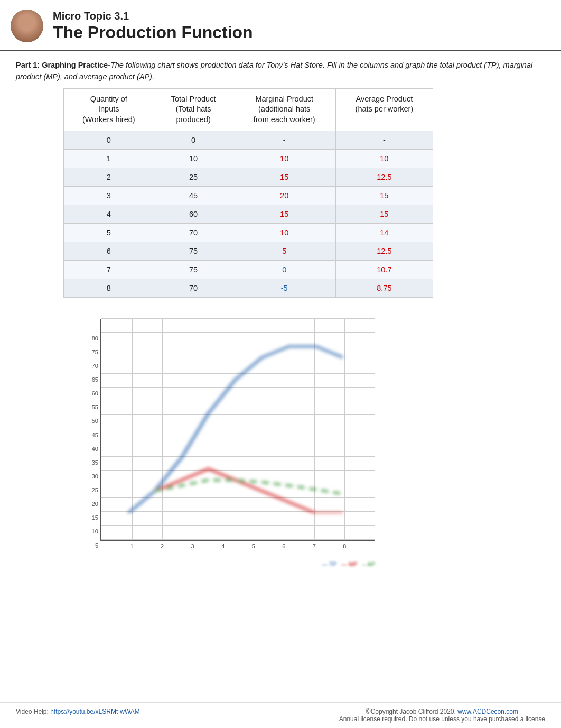 The height and width of the screenshot is (728, 561). Describe the element at coordinates (488, 712) in the screenshot. I see `copyright-link: www.ACDCecon.com` at that location.